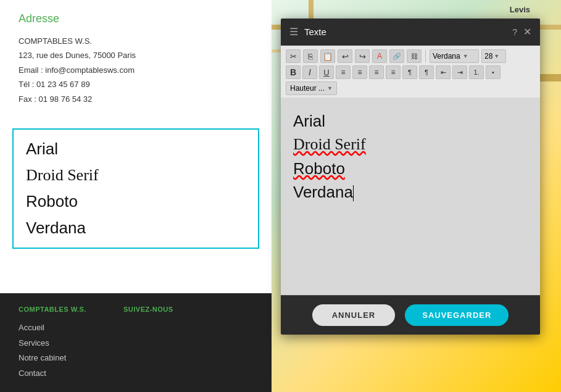 The image size is (561, 392). Describe the element at coordinates (136, 70) in the screenshot. I see `address-email: Email : info@comptablesws.com` at that location.